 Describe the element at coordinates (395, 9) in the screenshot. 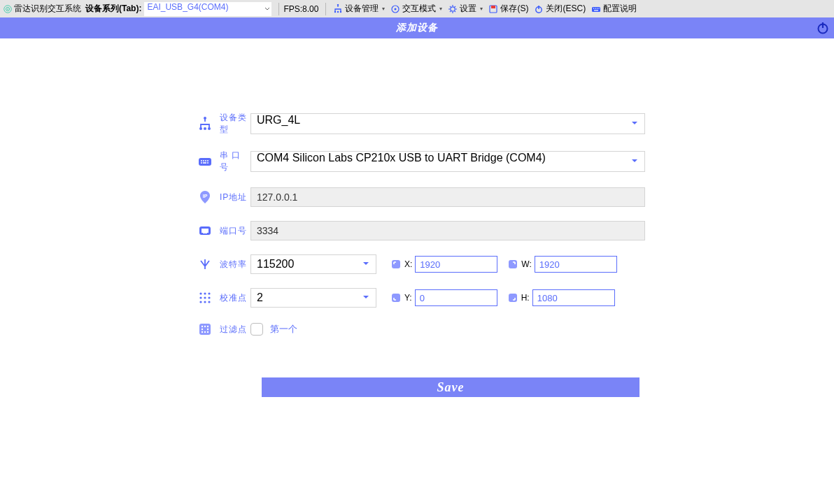

I see `target-icon` at that location.